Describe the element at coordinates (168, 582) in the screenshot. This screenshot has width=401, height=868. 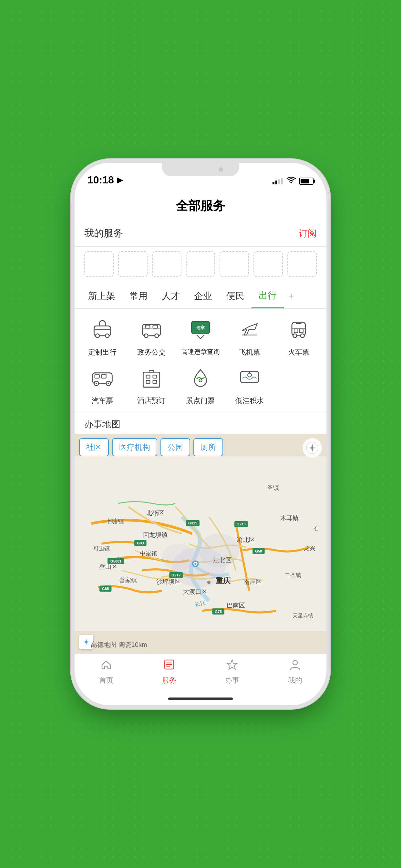
I see `svg-text: 沙坪坝区` at that location.